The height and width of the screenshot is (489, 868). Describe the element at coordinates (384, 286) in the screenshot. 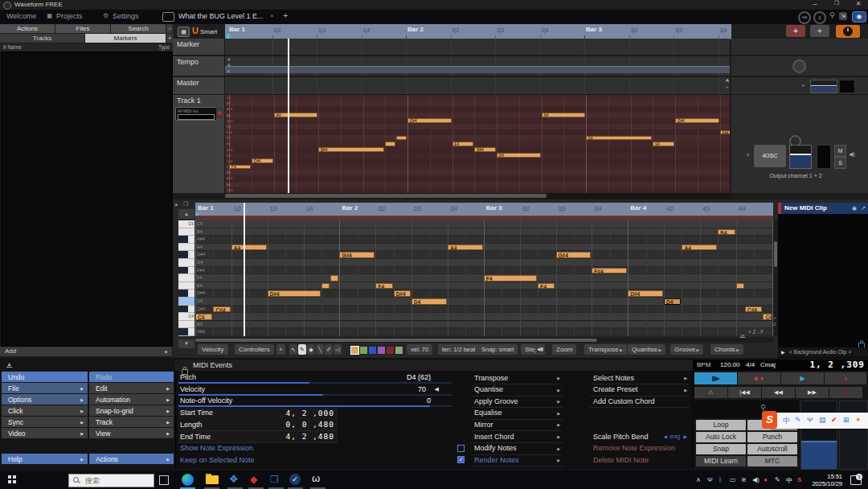

I see `midi-note: E4` at that location.